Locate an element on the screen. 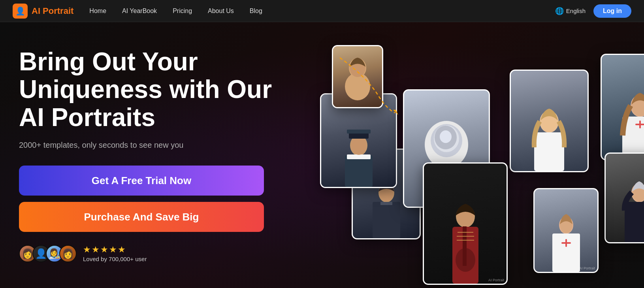  dashed-arrow is located at coordinates (367, 85).